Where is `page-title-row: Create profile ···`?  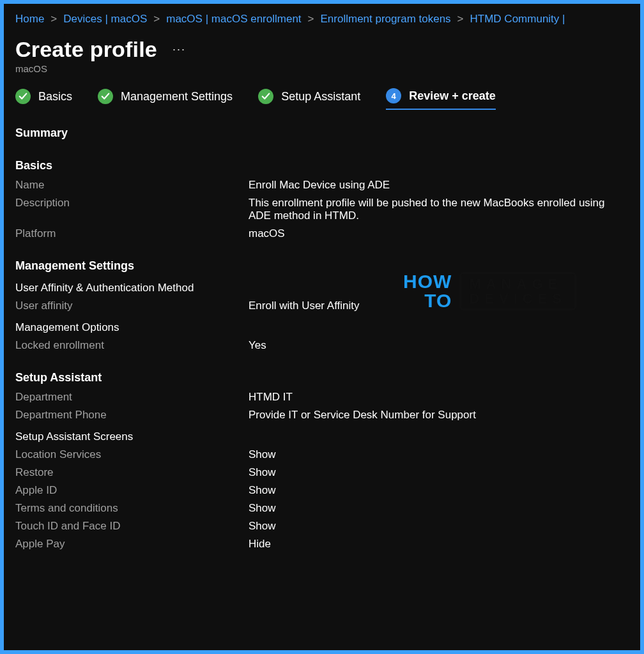 page-title-row: Create profile ··· is located at coordinates (322, 50).